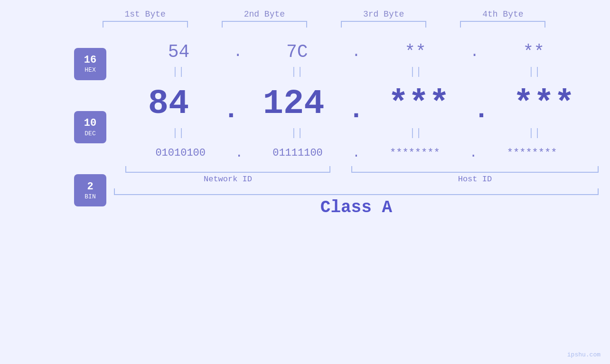 This screenshot has height=364, width=610. What do you see at coordinates (238, 52) in the screenshot?
I see `dot1-hex: .` at bounding box center [238, 52].